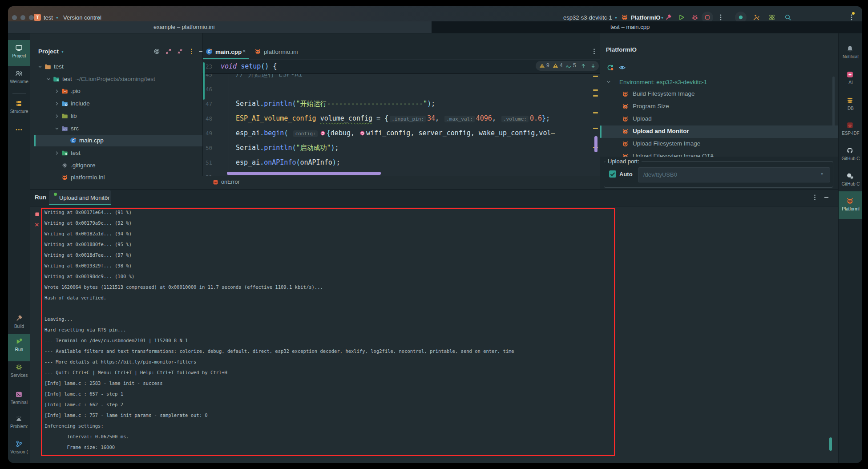 The width and height of the screenshot is (868, 469). I want to click on inspections-widget: 9 4 A 5, so click(567, 66).